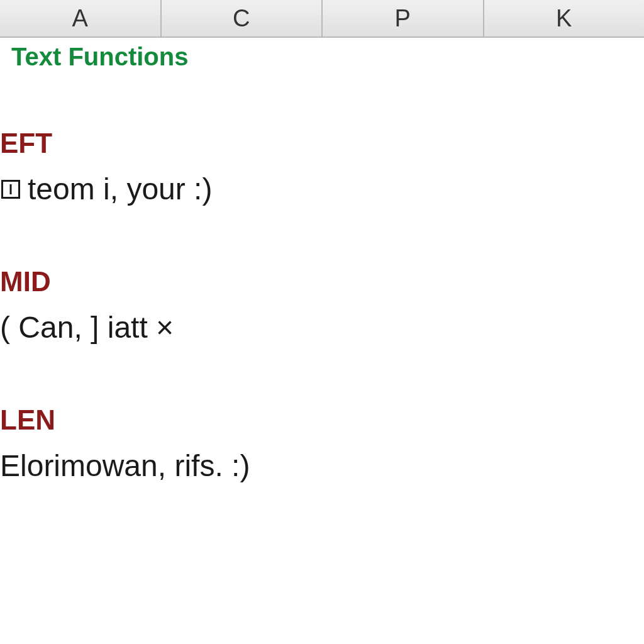 This screenshot has width=644, height=644. I want to click on column-header-p: P, so click(404, 18).